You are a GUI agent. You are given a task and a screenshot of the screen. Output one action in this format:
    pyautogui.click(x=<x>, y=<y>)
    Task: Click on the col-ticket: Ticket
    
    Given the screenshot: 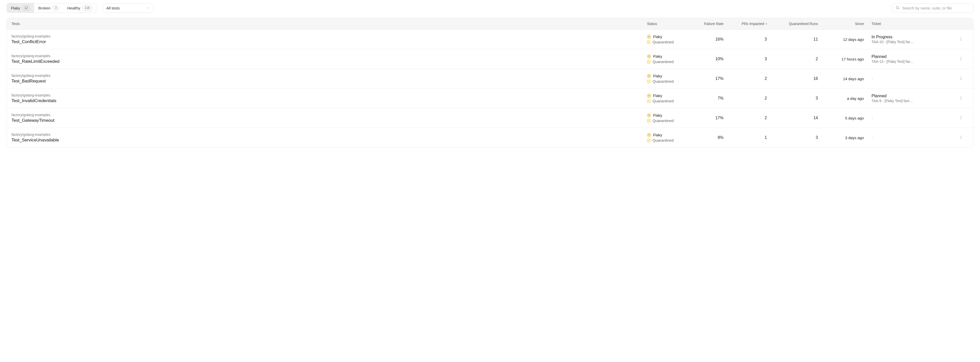 What is the action you would take?
    pyautogui.click(x=912, y=24)
    